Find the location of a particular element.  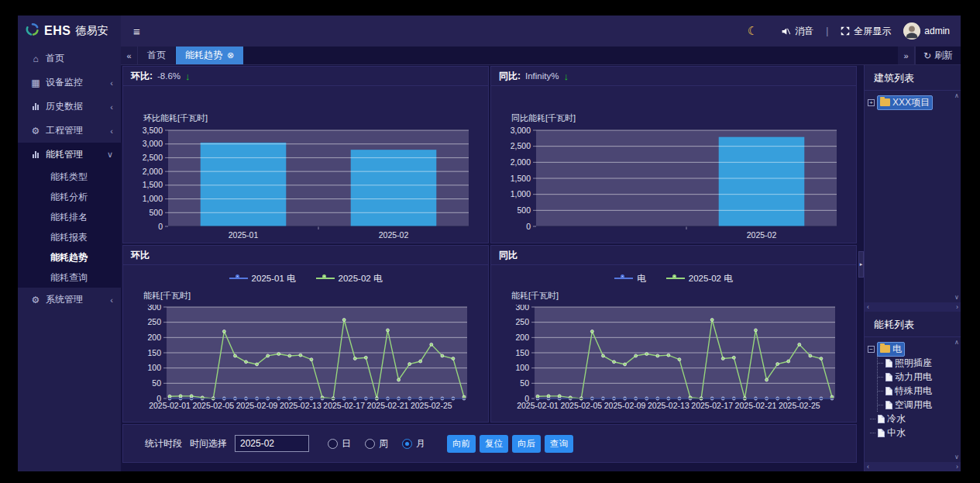

tree-node-hvac: 空调用电 is located at coordinates (919, 405).